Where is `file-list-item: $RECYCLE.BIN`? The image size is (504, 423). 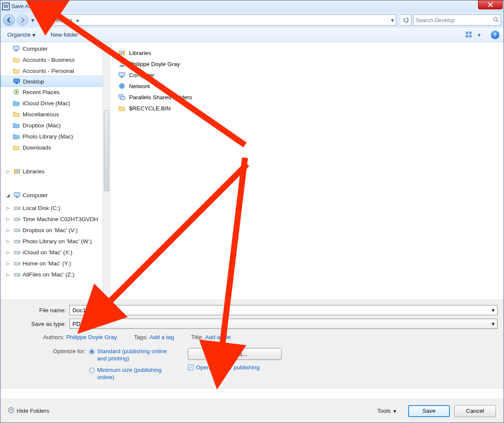
file-list-item: $RECYCLE.BIN is located at coordinates (307, 108).